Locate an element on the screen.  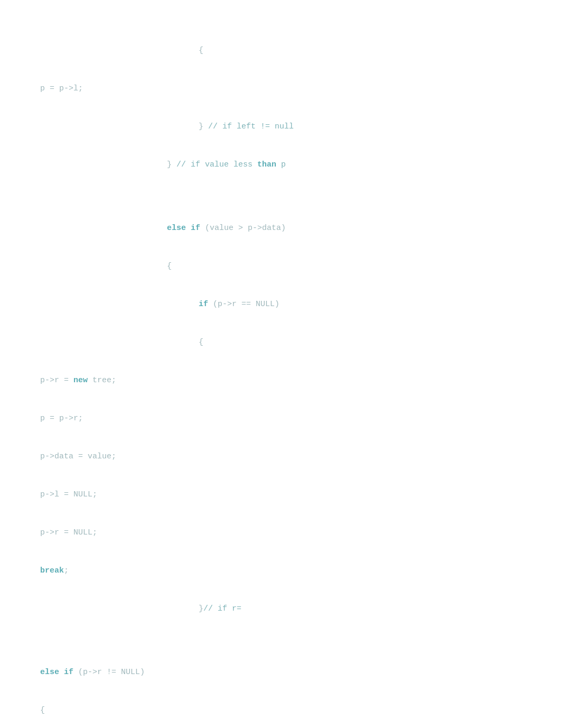
code-line: } // if left != null is located at coordinates (280, 127).